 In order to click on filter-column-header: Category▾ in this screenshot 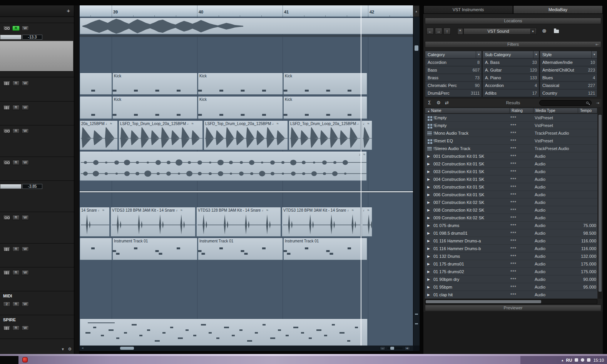, I will do `click(453, 55)`.